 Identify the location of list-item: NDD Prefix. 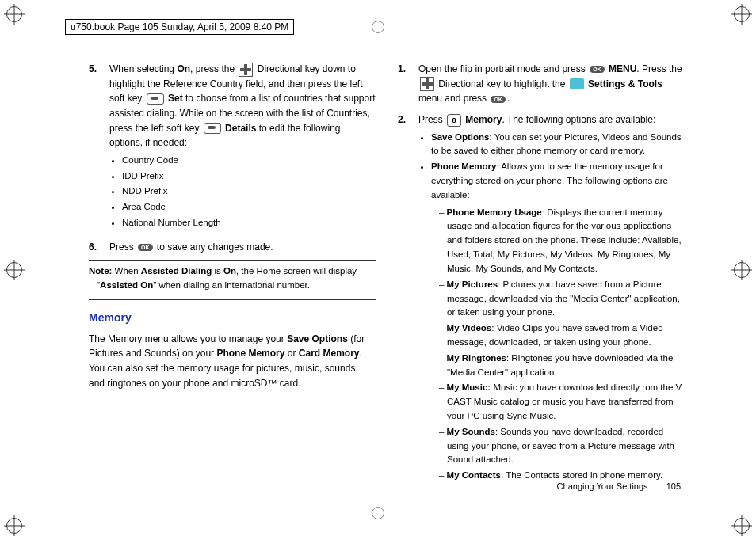
(249, 192).